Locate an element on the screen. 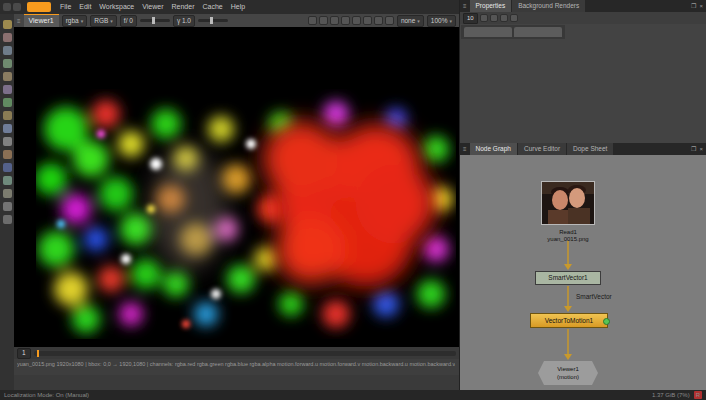 The width and height of the screenshot is (706, 400). window-icon is located at coordinates (7, 7).